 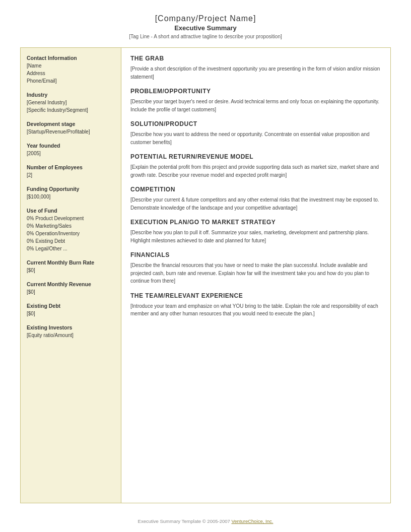 I want to click on right-body-4: [Describe your current & future competit…, so click(x=256, y=204).